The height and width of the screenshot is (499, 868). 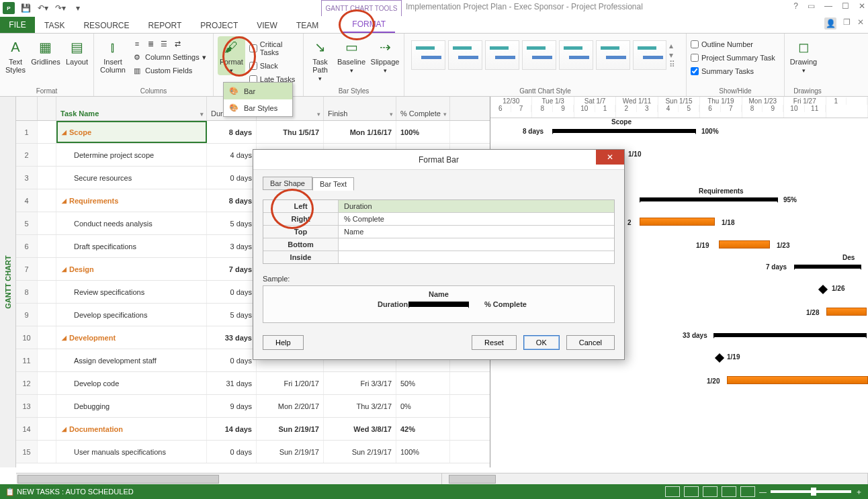 I want to click on col-taskname: Task Name▾, so click(x=132, y=109).